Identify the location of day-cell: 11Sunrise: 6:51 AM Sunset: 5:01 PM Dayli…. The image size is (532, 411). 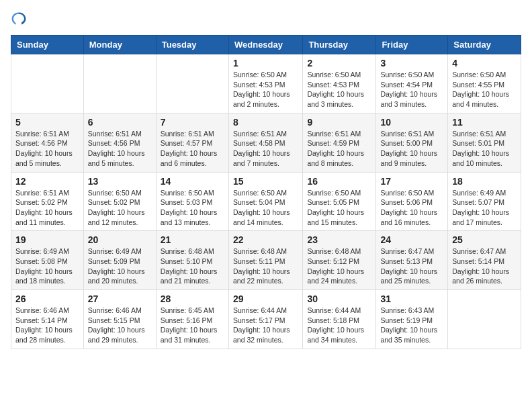
(485, 142).